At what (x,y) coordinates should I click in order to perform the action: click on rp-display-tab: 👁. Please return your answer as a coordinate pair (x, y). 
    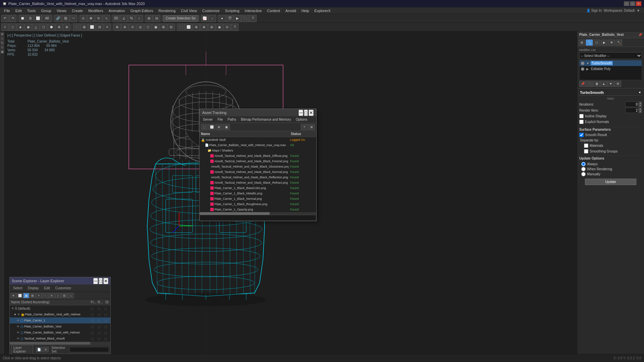
    Looking at the image, I should click on (611, 43).